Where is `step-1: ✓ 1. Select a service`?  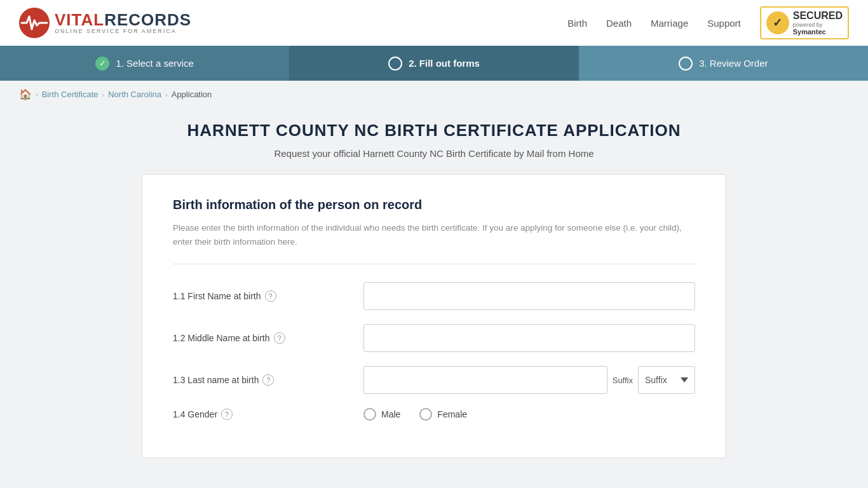 step-1: ✓ 1. Select a service is located at coordinates (145, 64).